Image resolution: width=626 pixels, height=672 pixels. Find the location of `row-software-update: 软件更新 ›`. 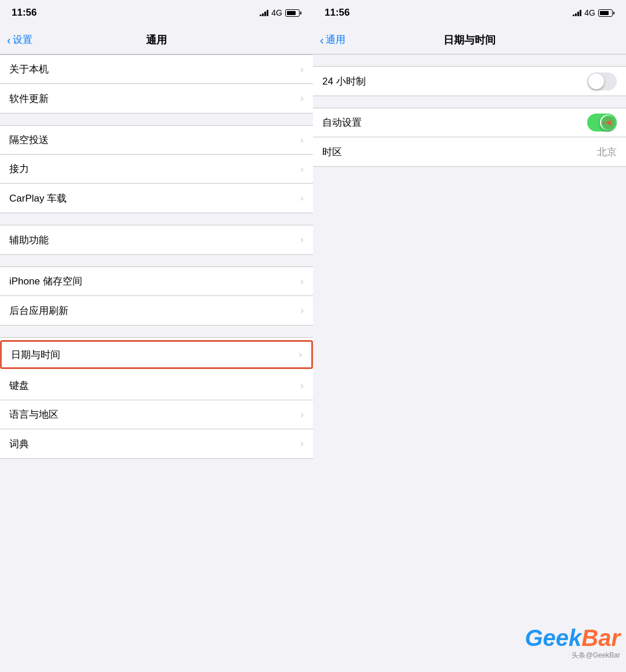

row-software-update: 软件更新 › is located at coordinates (156, 98).